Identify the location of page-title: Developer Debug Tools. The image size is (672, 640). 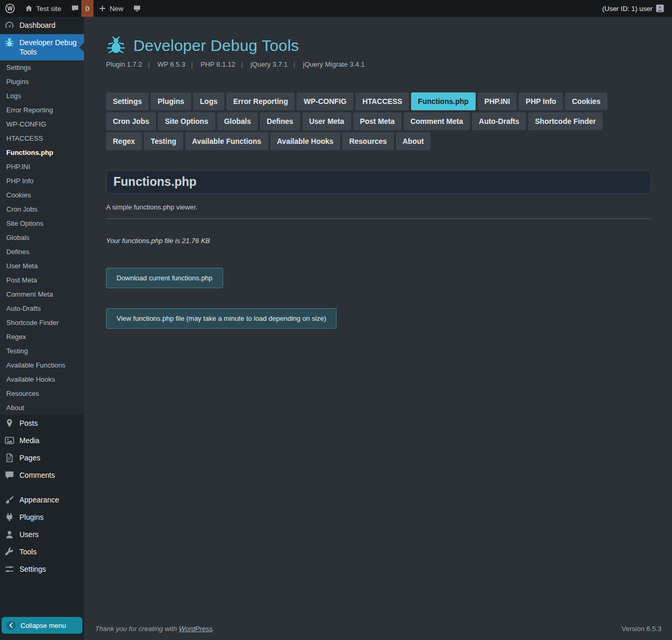
(216, 46).